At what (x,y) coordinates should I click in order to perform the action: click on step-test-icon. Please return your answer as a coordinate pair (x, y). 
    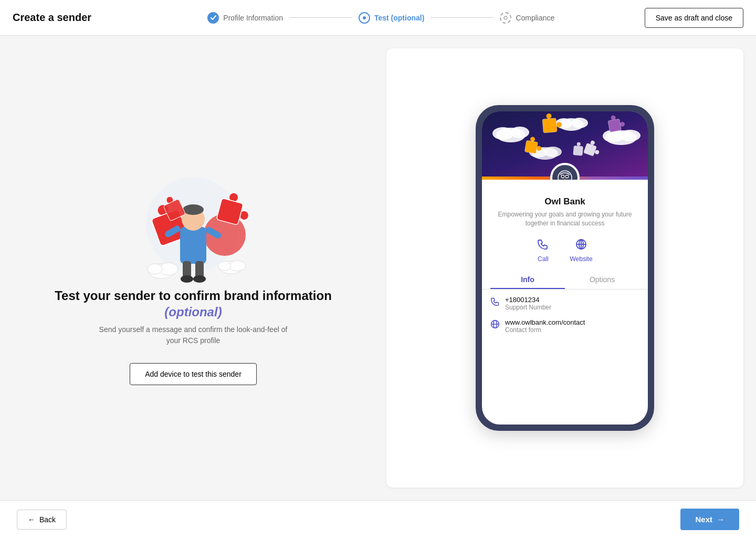
    Looking at the image, I should click on (364, 18).